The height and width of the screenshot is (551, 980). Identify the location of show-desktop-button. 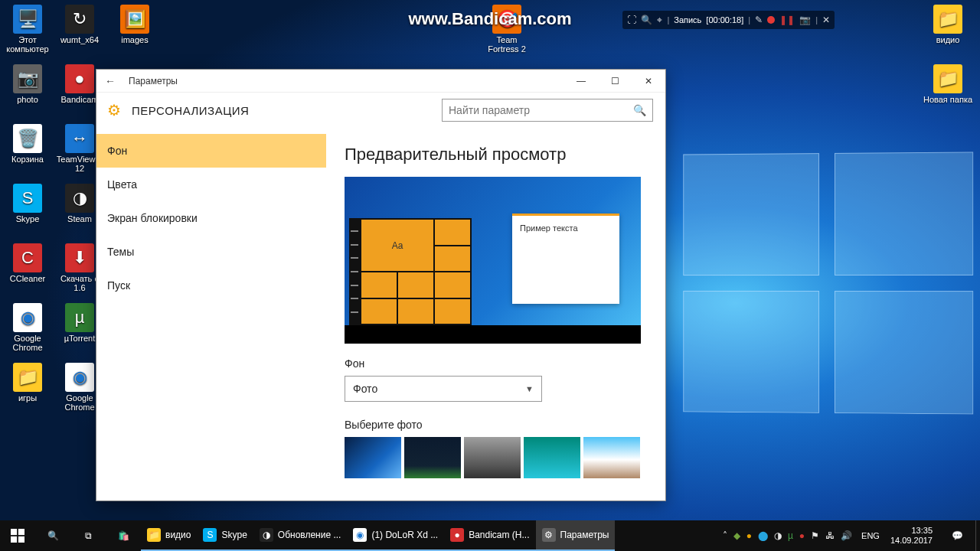
(978, 536).